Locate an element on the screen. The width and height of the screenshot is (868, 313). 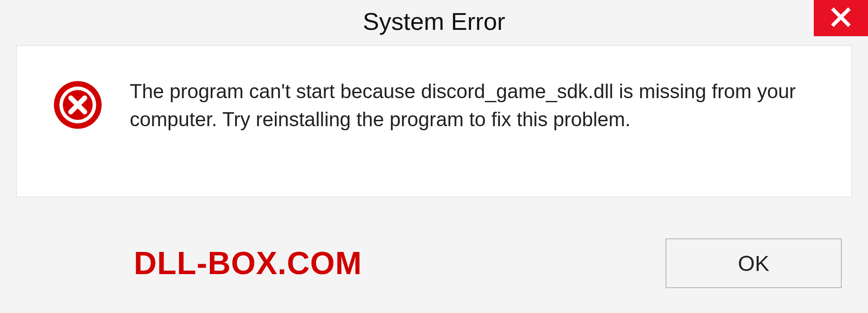
watermark-text: DLL-BOX.COM is located at coordinates (248, 263).